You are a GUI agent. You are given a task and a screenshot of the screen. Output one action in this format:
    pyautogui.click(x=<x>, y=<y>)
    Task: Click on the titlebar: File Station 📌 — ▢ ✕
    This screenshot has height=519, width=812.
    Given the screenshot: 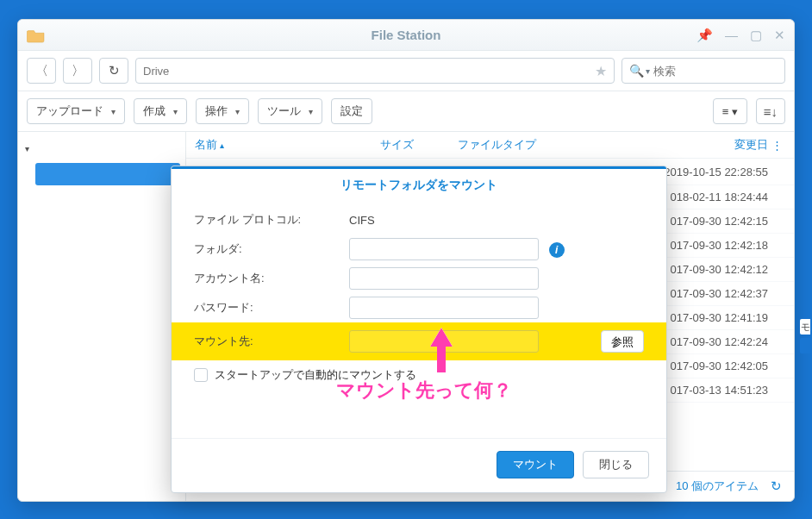 What is the action you would take?
    pyautogui.click(x=406, y=35)
    